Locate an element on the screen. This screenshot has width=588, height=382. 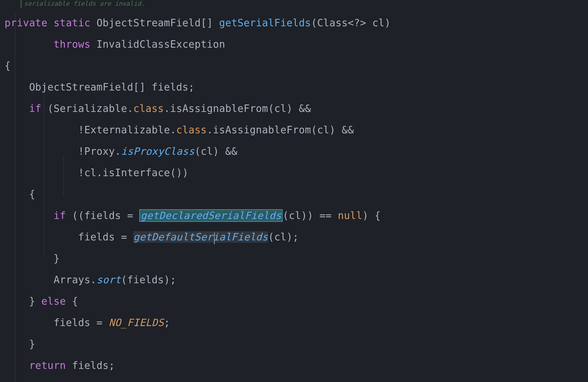
code-line: if (Serializable.class.isAssignableFrom(… is located at coordinates (198, 108).